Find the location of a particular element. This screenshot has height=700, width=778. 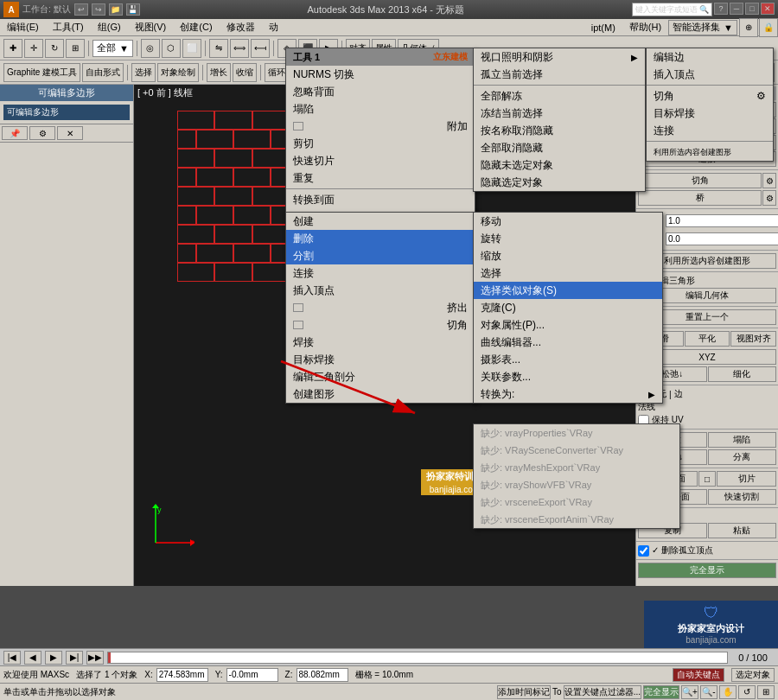

ctx2-insert-vertex: 插入顶点 is located at coordinates (710, 74).